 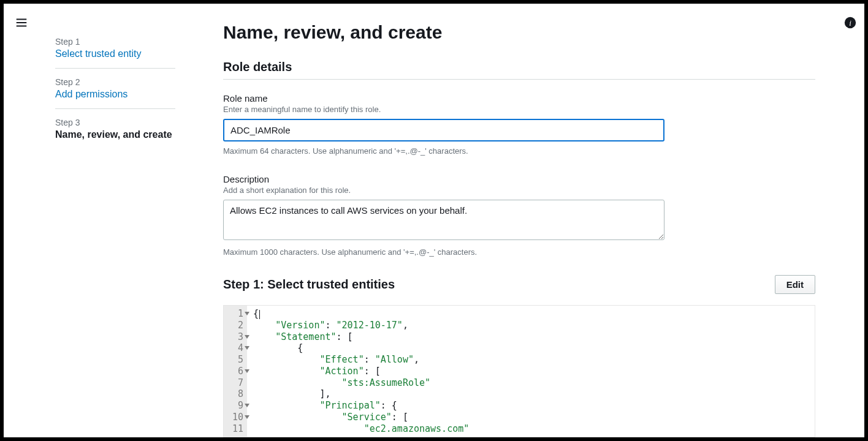 What do you see at coordinates (519, 151) in the screenshot?
I see `field-constraint: Maximum 64 characters. Use alphanumeric …` at bounding box center [519, 151].